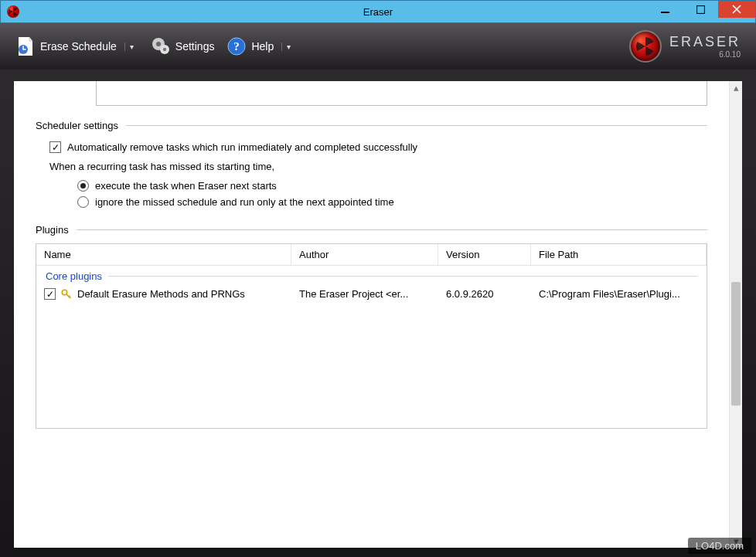  I want to click on window-title: Eraser, so click(378, 12).